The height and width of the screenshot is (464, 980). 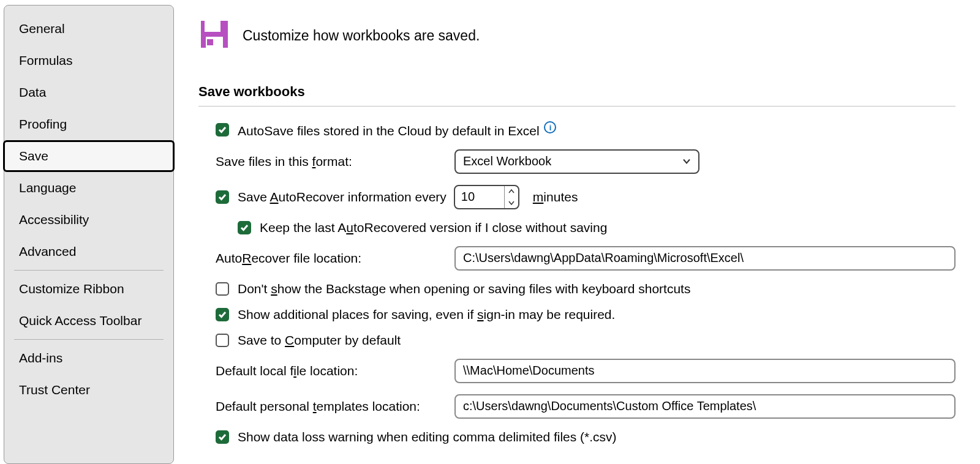 I want to click on csv-warning-checkbox, so click(x=222, y=437).